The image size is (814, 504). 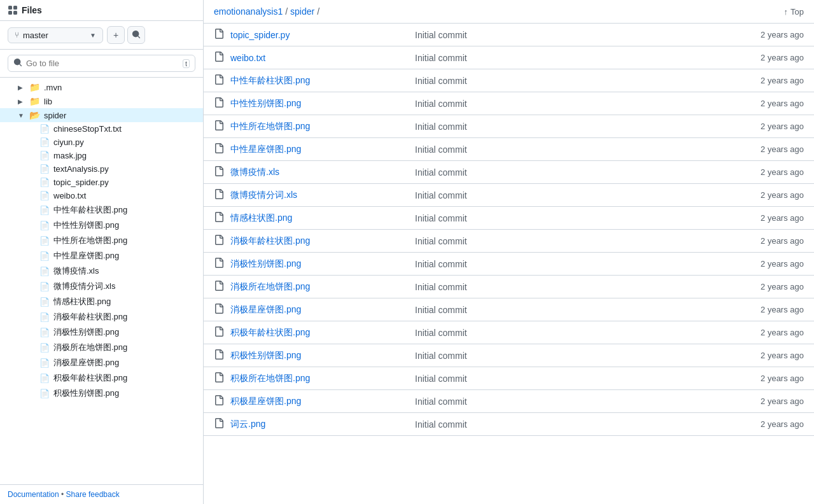 I want to click on tree-item-zhongxingnianjing: 📄 中性年龄柱状图.png, so click(x=102, y=210).